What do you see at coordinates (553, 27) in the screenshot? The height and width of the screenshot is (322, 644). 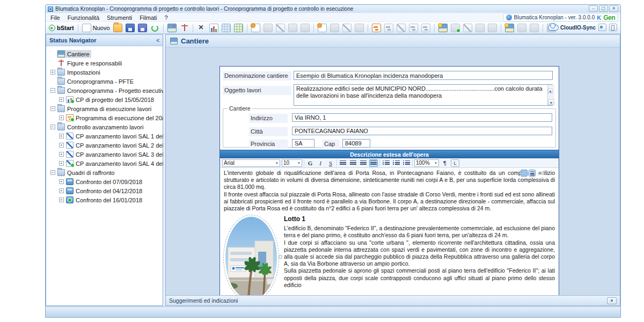 I see `cloud-sync-icon` at bounding box center [553, 27].